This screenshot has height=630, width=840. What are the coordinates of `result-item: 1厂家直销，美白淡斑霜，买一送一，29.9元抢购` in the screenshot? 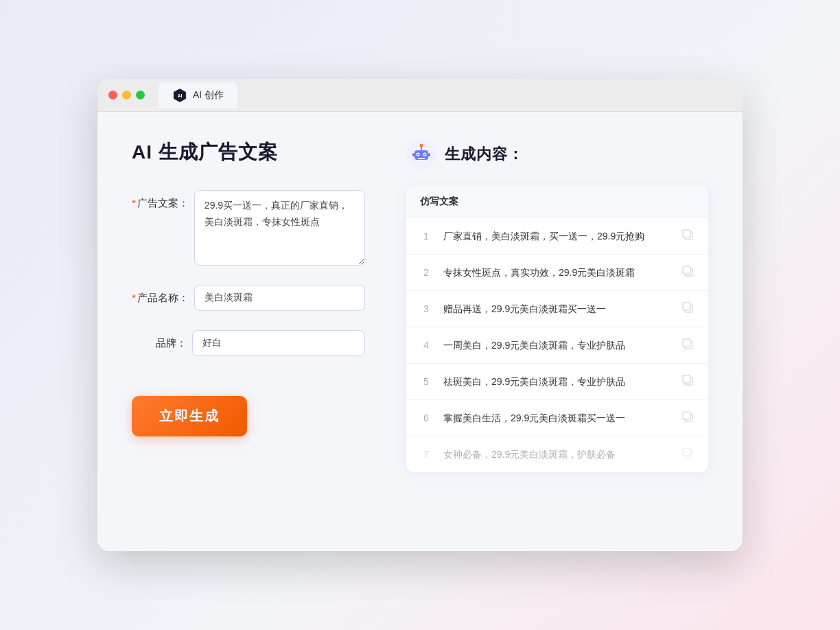 It's located at (557, 236).